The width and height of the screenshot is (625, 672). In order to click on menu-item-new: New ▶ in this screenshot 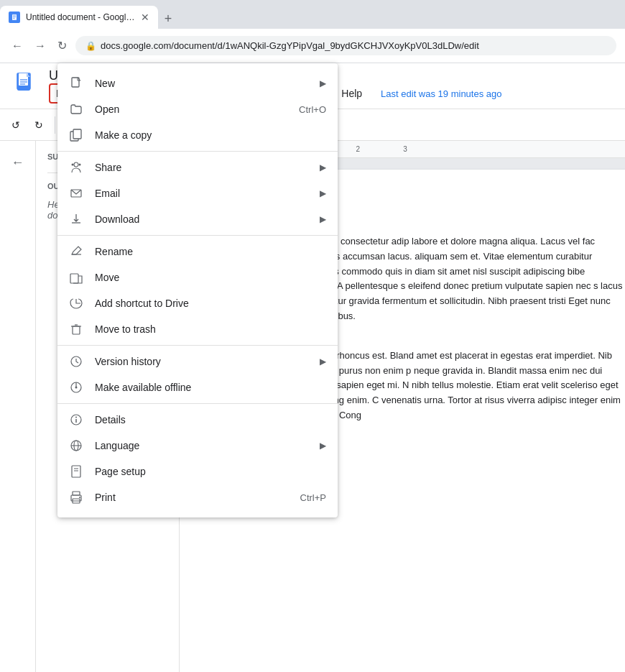, I will do `click(198, 83)`.